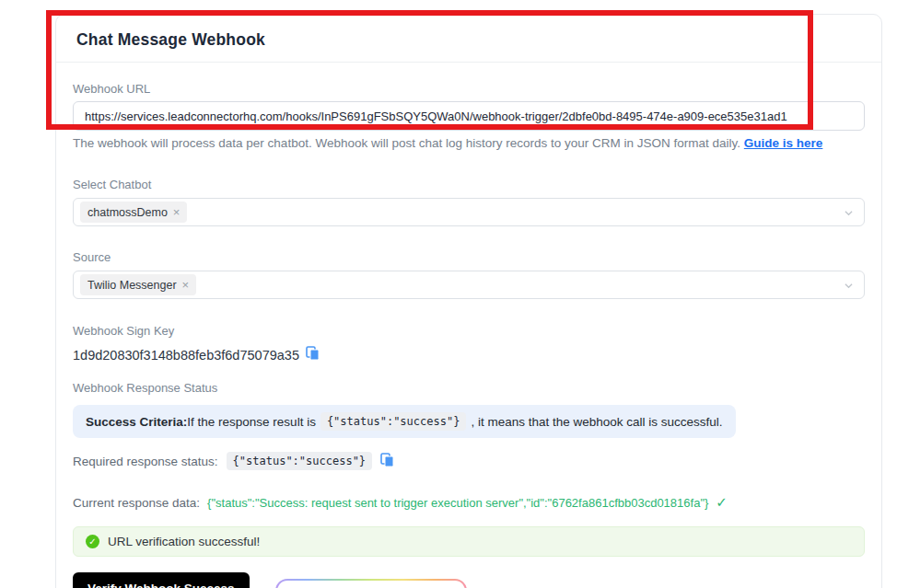  What do you see at coordinates (404, 421) in the screenshot?
I see `success-criteria-box: Success Criteria: If the response result…` at bounding box center [404, 421].